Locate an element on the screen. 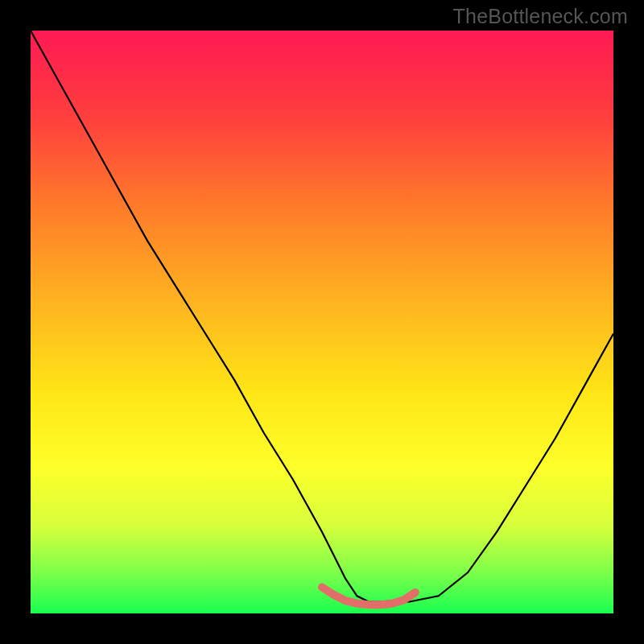  benchmark-region is located at coordinates (369, 596).